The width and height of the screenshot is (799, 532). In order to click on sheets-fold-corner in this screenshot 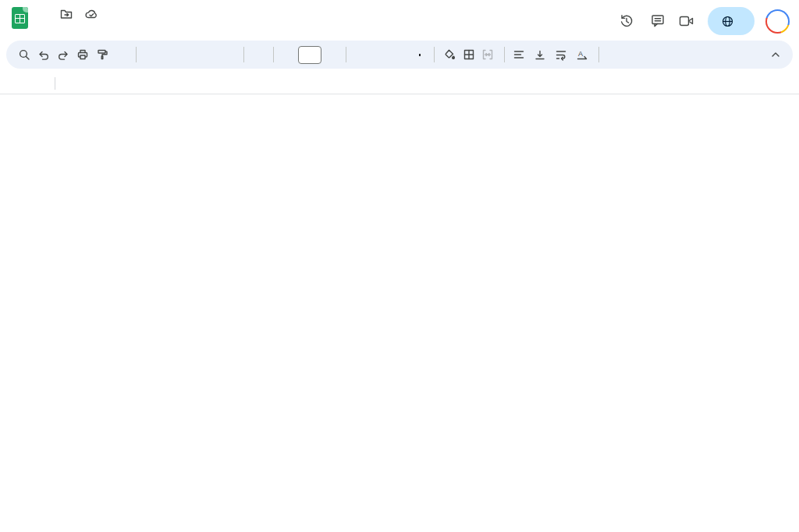, I will do `click(25, 9)`.